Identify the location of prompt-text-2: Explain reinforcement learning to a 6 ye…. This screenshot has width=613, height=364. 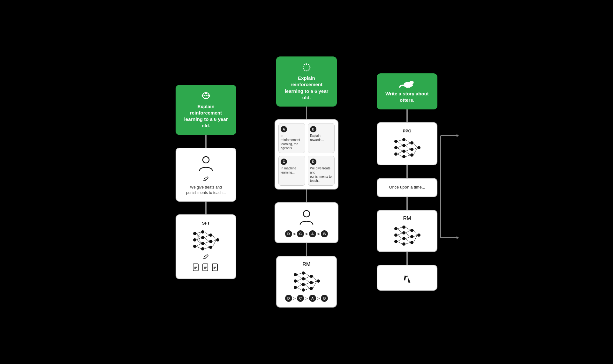
(306, 88).